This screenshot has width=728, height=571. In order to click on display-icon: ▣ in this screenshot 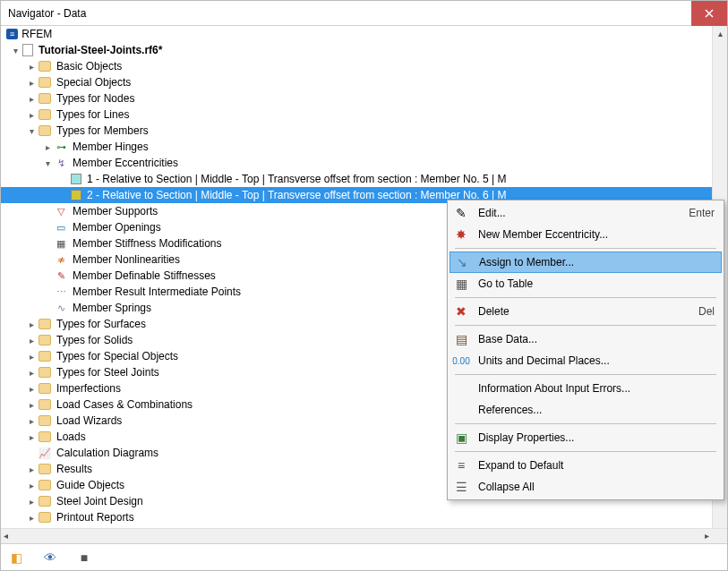, I will do `click(461, 438)`.